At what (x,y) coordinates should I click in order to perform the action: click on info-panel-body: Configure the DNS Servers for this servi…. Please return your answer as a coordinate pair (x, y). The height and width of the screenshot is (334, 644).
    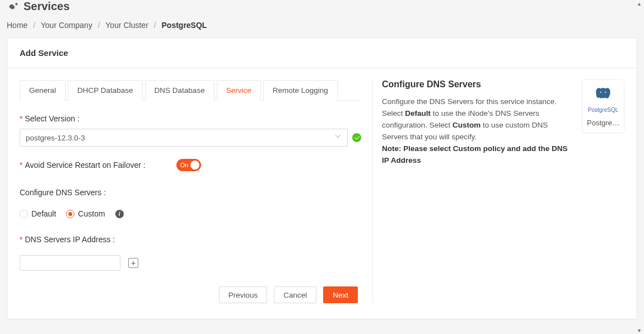
    Looking at the image, I should click on (478, 131).